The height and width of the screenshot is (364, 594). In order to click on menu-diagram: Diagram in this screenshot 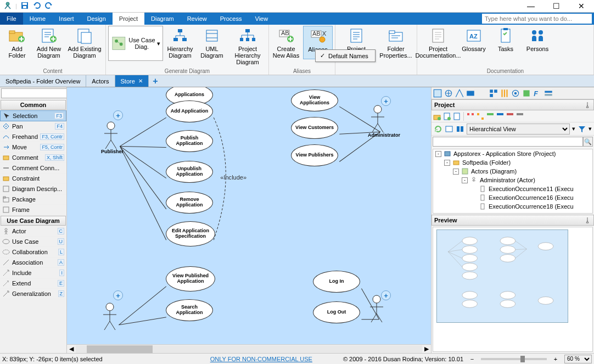, I will do `click(162, 19)`.